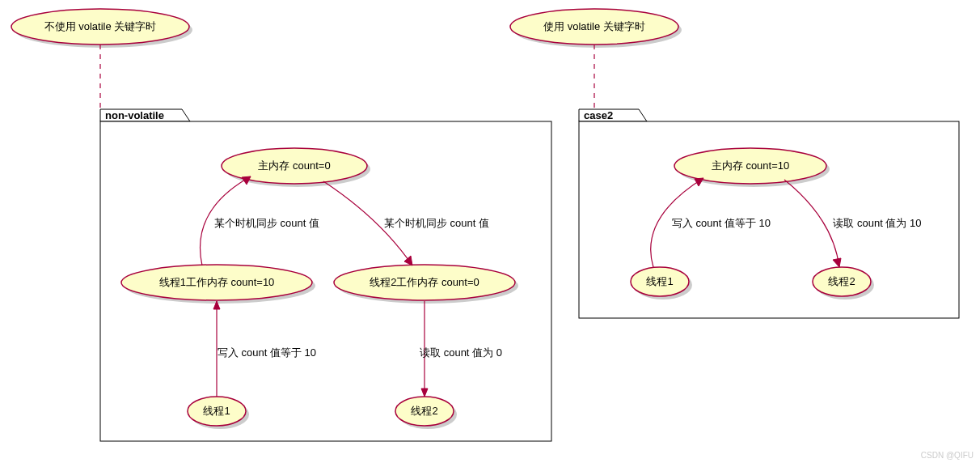  Describe the element at coordinates (948, 455) in the screenshot. I see `watermark: CSDN @QIFU` at that location.